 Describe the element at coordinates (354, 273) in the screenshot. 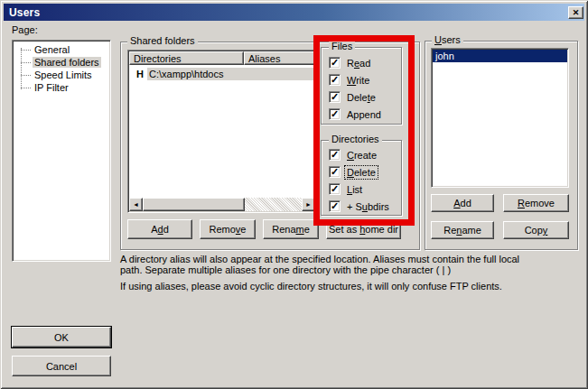

I see `alias-note: A directory alias will also appear at th…` at that location.